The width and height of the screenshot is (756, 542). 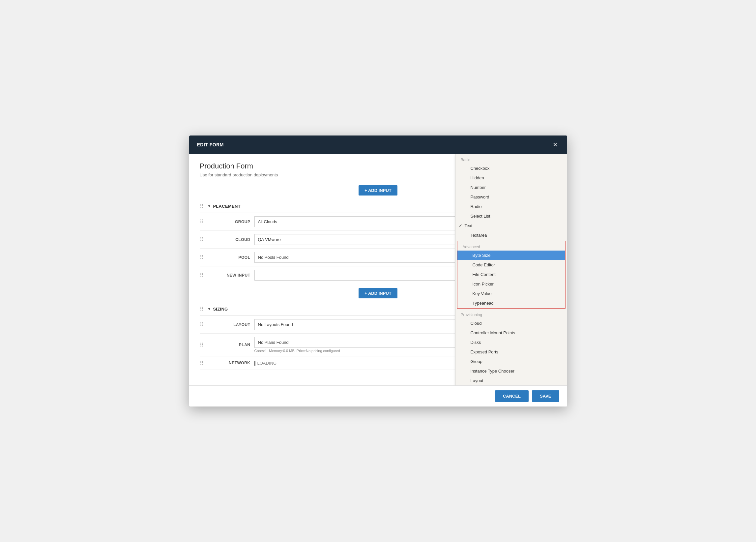 What do you see at coordinates (227, 166) in the screenshot?
I see `form-title: Production Form` at bounding box center [227, 166].